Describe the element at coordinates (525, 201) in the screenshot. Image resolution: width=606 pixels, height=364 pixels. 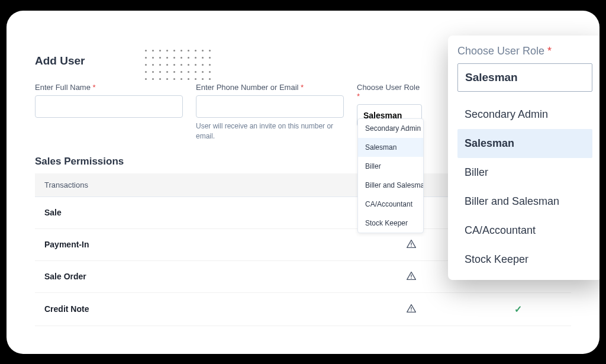
I see `role-popover-option-biller-and-salesman: Biller and Salesman` at that location.